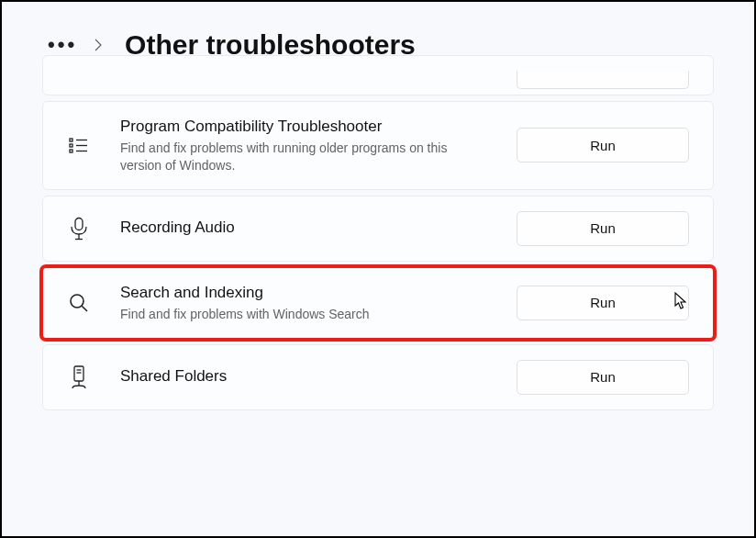 This screenshot has height=538, width=756. What do you see at coordinates (313, 294) in the screenshot?
I see `item-title: Search and Indexing` at bounding box center [313, 294].